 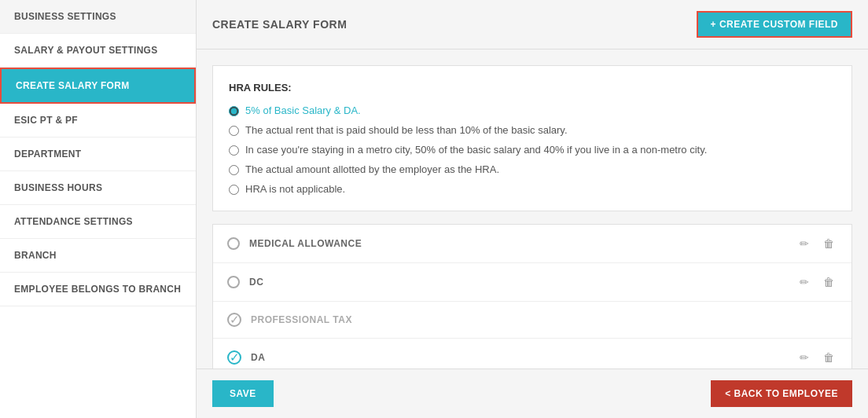 What do you see at coordinates (532, 354) in the screenshot?
I see `allowance-row-da: ✓DA✏🗑` at bounding box center [532, 354].